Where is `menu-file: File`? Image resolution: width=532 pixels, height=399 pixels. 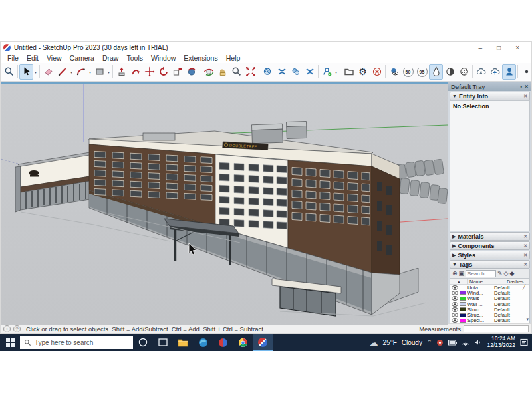 menu-file: File is located at coordinates (13, 58).